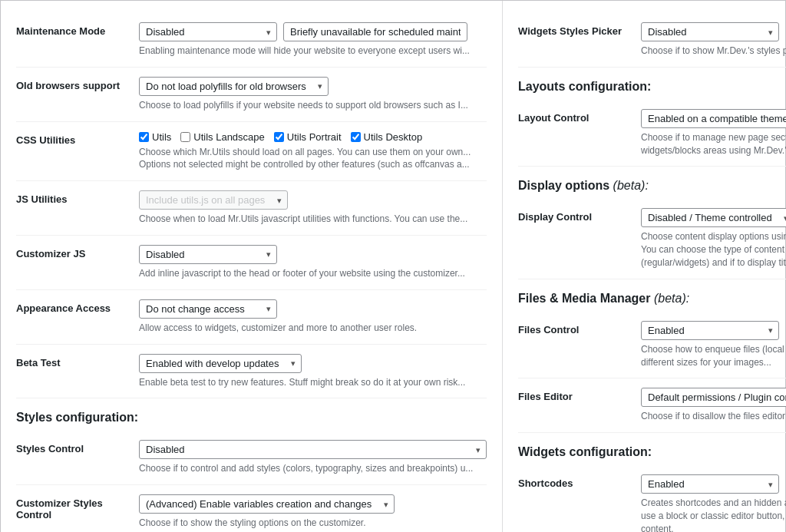 The width and height of the screenshot is (786, 532). I want to click on settings-row-appearance-access: Appearance AccessDo not change accessAll…, so click(252, 318).